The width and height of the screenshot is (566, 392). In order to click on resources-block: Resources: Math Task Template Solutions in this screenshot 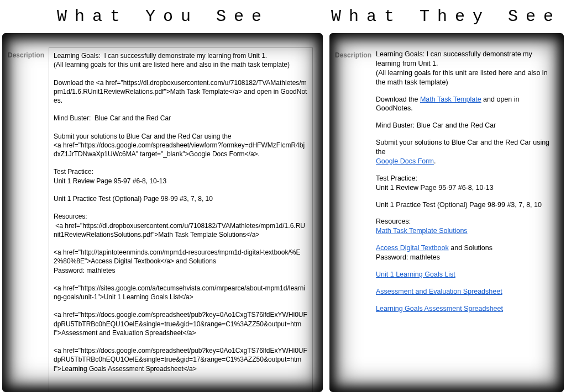, I will do `click(465, 226)`.